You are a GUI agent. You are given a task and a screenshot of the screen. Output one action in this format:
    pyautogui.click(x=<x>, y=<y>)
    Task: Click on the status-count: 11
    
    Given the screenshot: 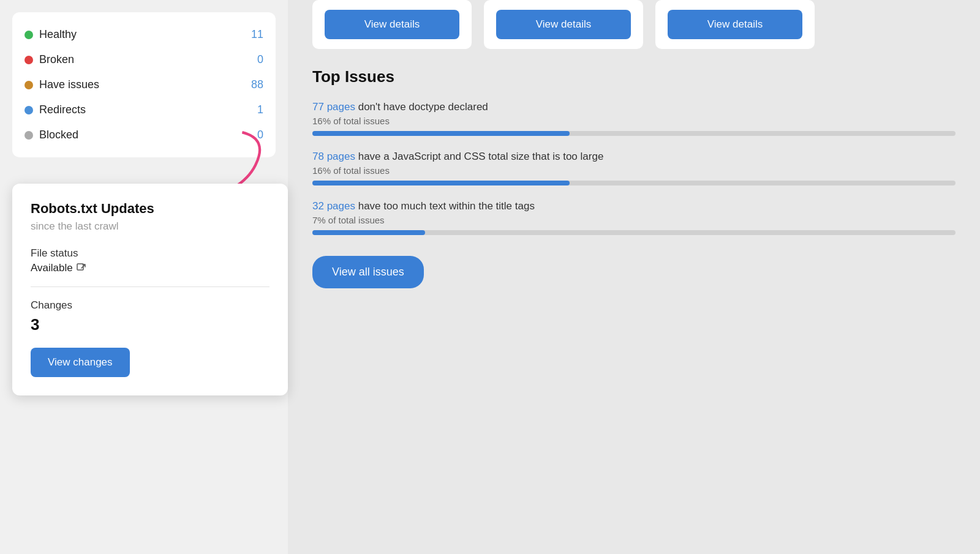 What is the action you would take?
    pyautogui.click(x=257, y=34)
    